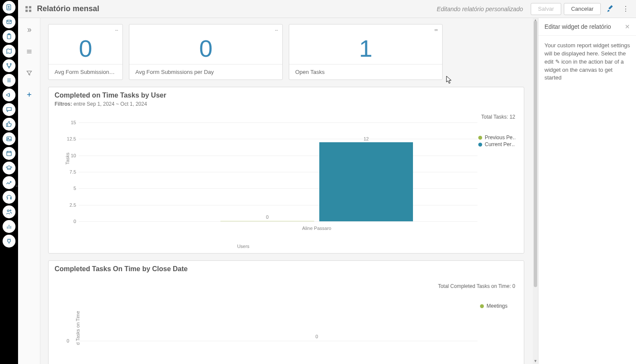 This screenshot has height=364, width=636. What do you see at coordinates (9, 153) in the screenshot?
I see `nav-calendar-icon` at bounding box center [9, 153].